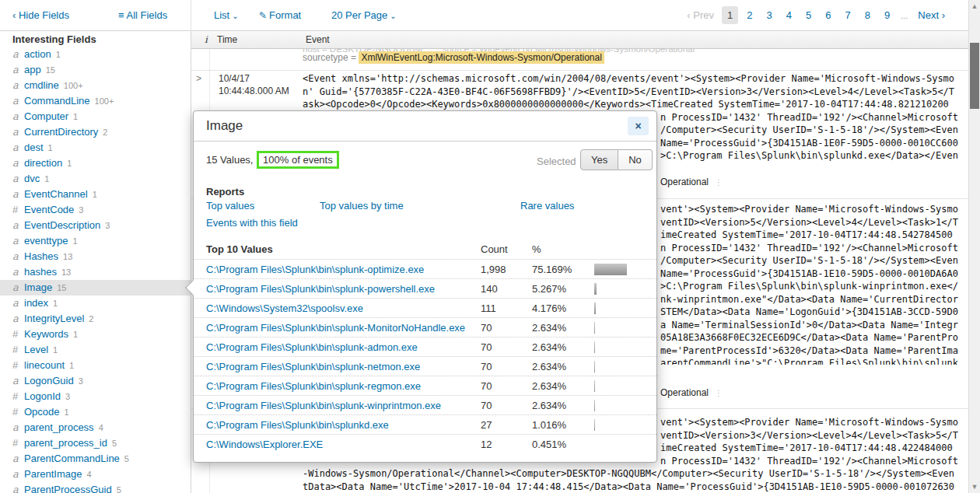  I want to click on sidebar-field-index: aindex1, so click(95, 303).